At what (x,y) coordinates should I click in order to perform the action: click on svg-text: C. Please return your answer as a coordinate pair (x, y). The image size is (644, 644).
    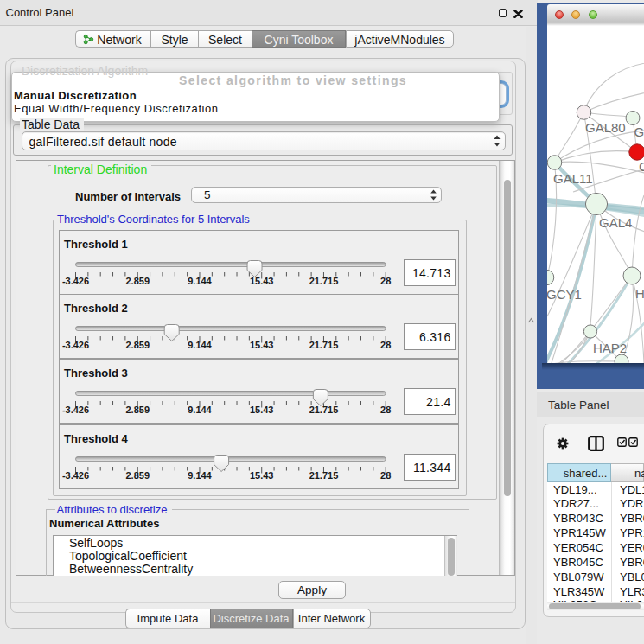
    Looking at the image, I should click on (641, 166).